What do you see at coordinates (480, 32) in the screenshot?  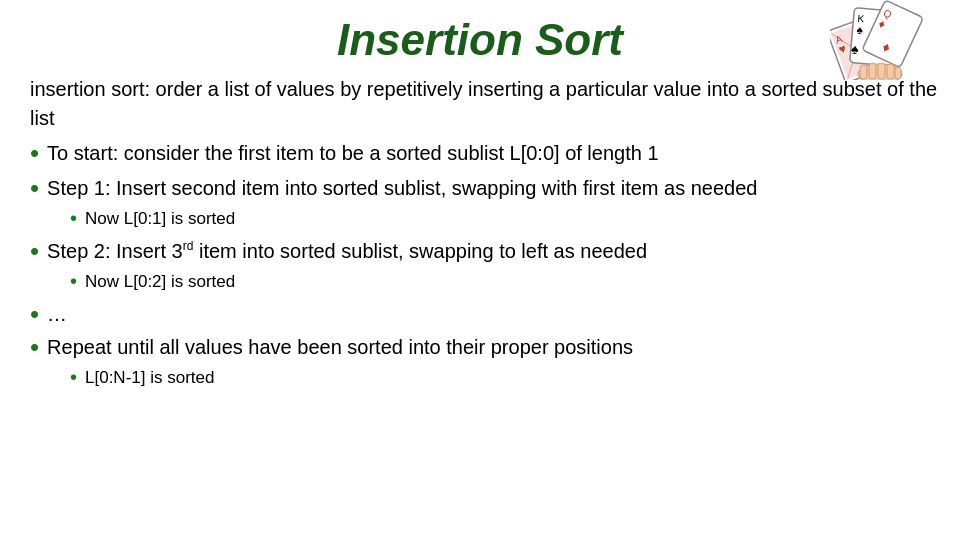 I see `header-area: Insertion Sort A ♥ K ♠` at bounding box center [480, 32].